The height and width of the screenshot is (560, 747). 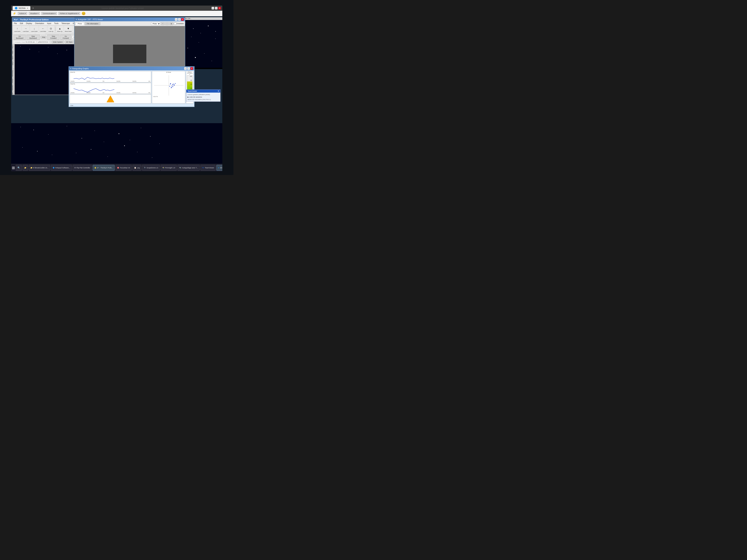 What do you see at coordinates (49, 14) in the screenshot?
I see `communication-menu: Communication ▾` at bounding box center [49, 14].